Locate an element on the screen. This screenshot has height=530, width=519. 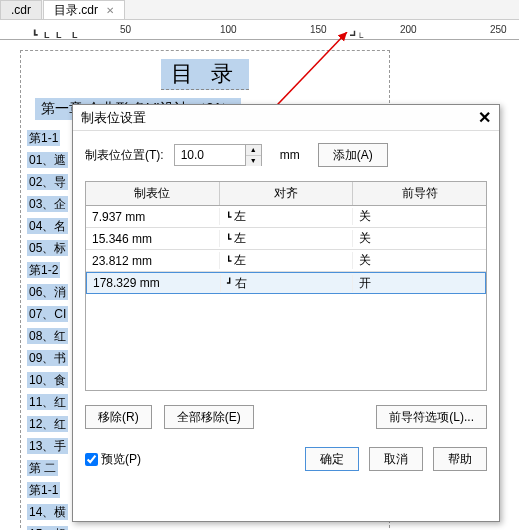
tab-file-1: .cdr is located at coordinates (21, 10).